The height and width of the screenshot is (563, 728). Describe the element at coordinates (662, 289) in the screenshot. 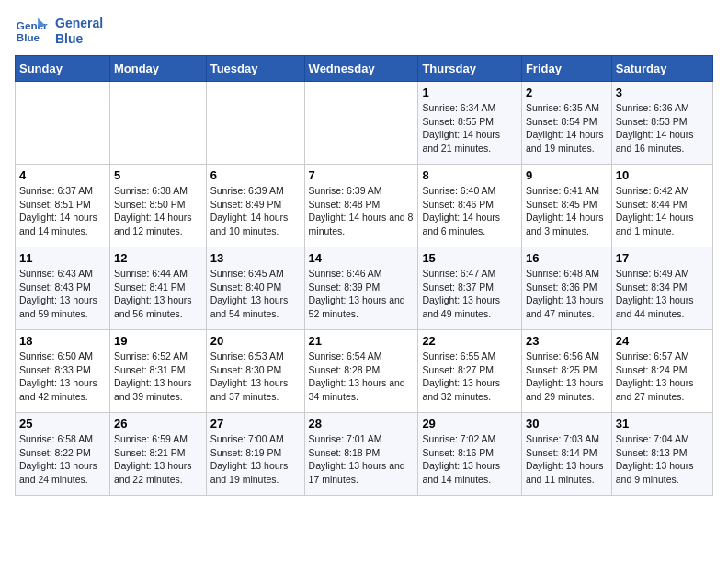

I see `calendar-cell: 17Sunrise: 6:49 AM Sunset: 8:34 PM Dayli…` at that location.